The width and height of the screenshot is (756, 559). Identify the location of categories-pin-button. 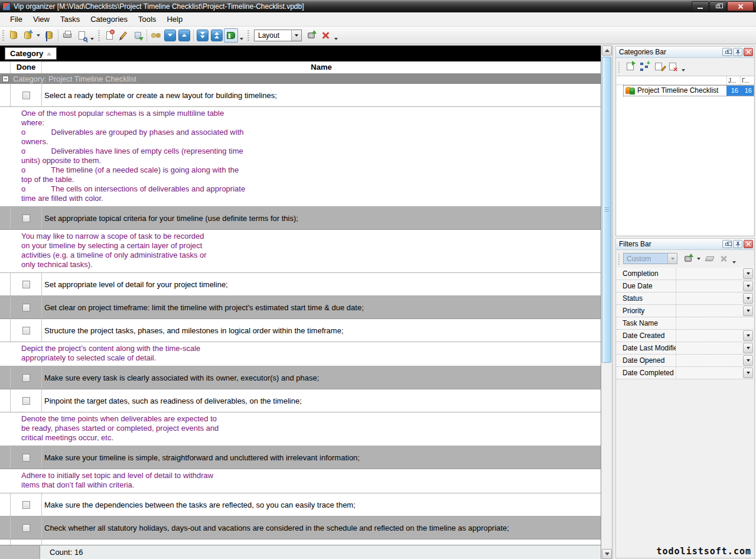
(738, 52).